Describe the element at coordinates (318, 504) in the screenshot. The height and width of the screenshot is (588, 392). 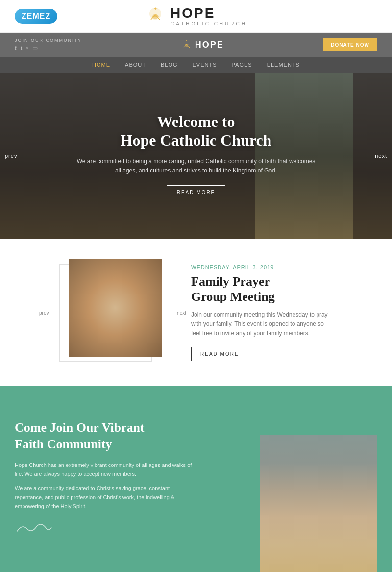
I see `person-photo` at that location.